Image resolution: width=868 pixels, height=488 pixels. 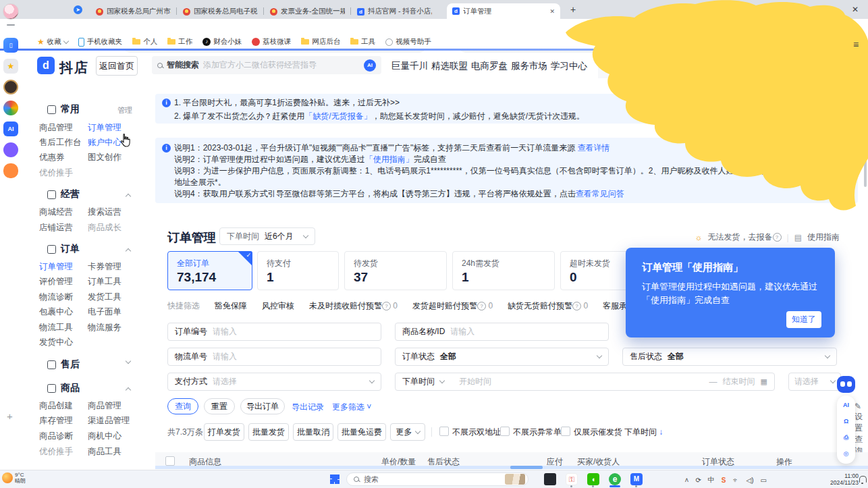 What do you see at coordinates (128, 361) in the screenshot?
I see `chevron-down-icon` at bounding box center [128, 361].